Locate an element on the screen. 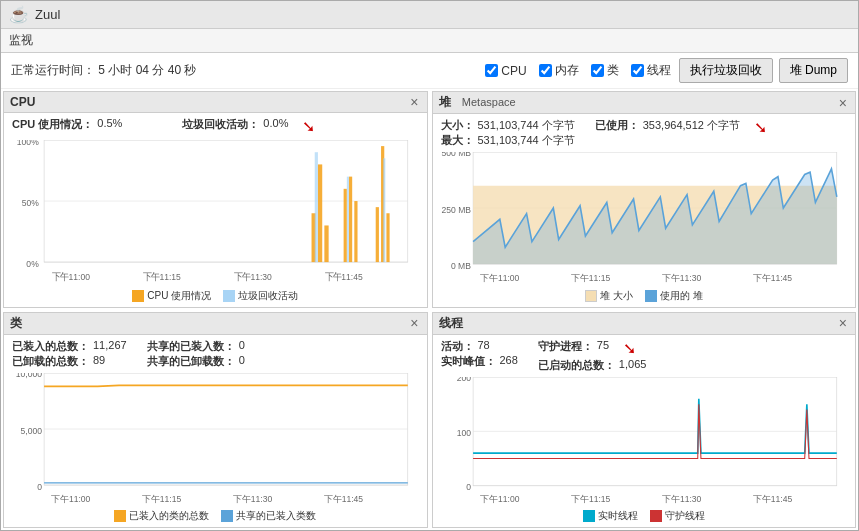 The height and width of the screenshot is (531, 859). toolbar-right: CPU 内存 类 线程 执行垃圾回收 堆 Dump is located at coordinates (666, 70).